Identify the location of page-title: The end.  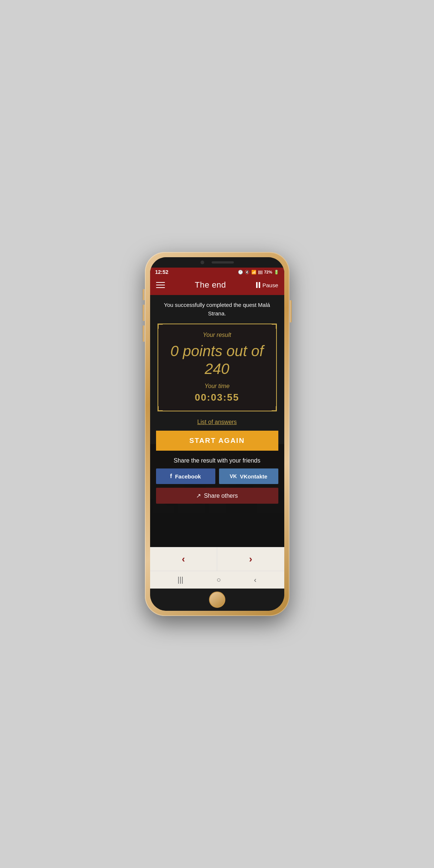
(211, 285).